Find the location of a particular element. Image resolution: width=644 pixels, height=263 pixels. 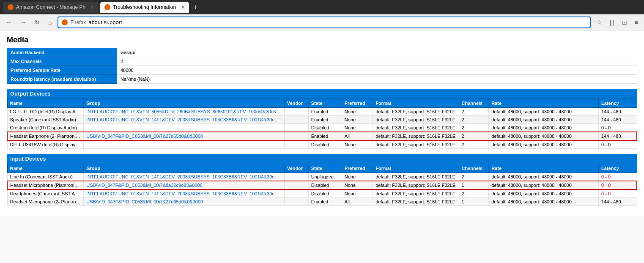

device-state: Enabled is located at coordinates (325, 120).